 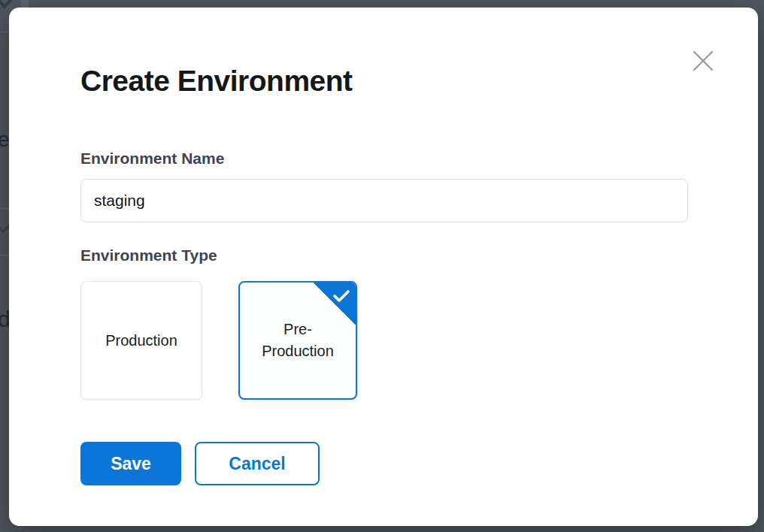 What do you see at coordinates (335, 304) in the screenshot?
I see `selected-check-badge` at bounding box center [335, 304].